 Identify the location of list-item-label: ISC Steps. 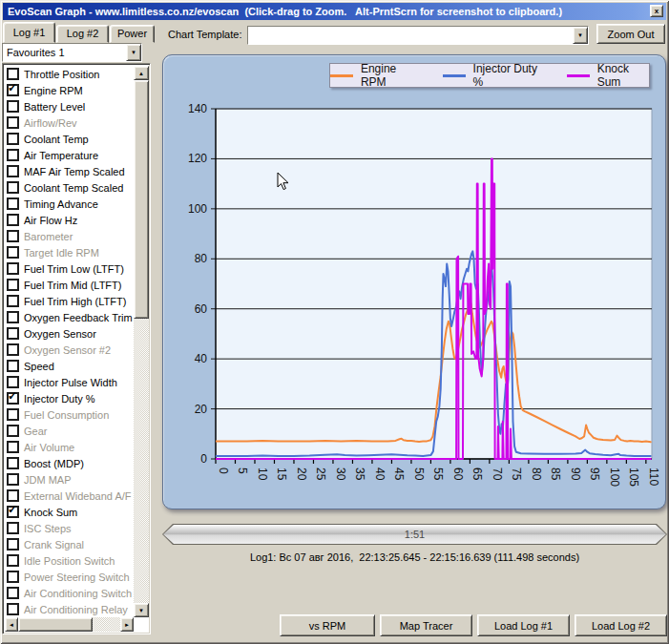
(48, 529).